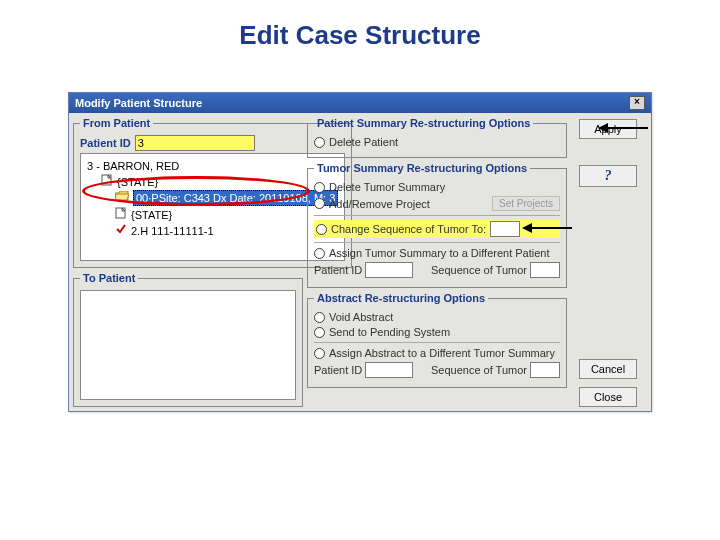 The width and height of the screenshot is (720, 540). I want to click on to-patient-box, so click(188, 345).